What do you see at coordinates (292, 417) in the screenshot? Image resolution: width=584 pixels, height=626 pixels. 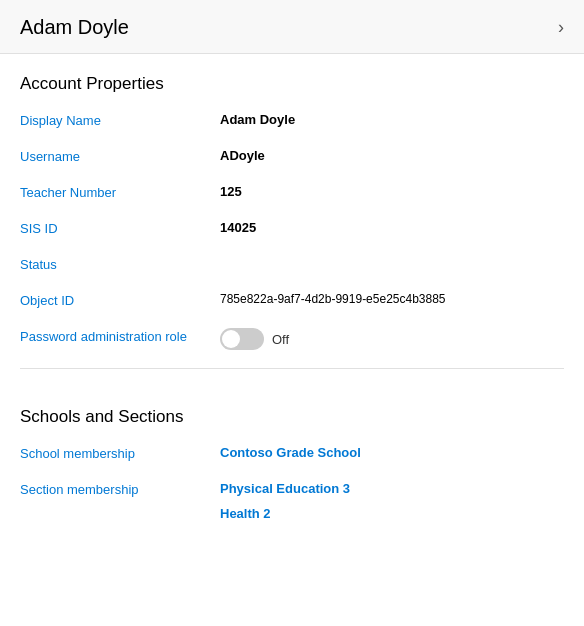 I see `schools-sections-title: Schools and Sections` at bounding box center [292, 417].